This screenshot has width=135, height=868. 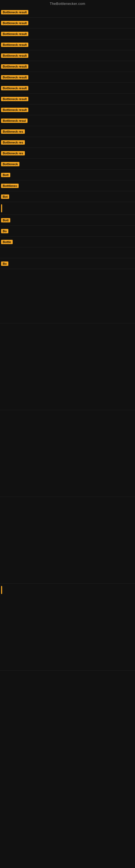 I want to click on bottleneck-badge: Bottleneck, so click(x=10, y=164).